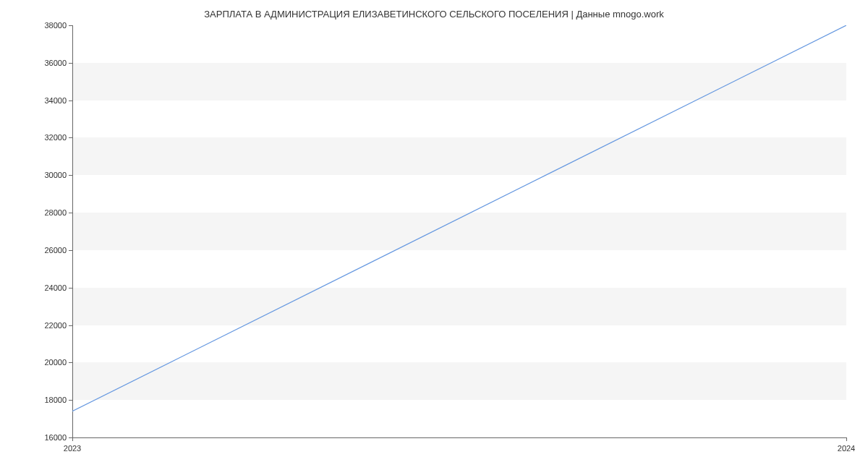  What do you see at coordinates (55, 175) in the screenshot?
I see `y-tick-label: 30000` at bounding box center [55, 175].